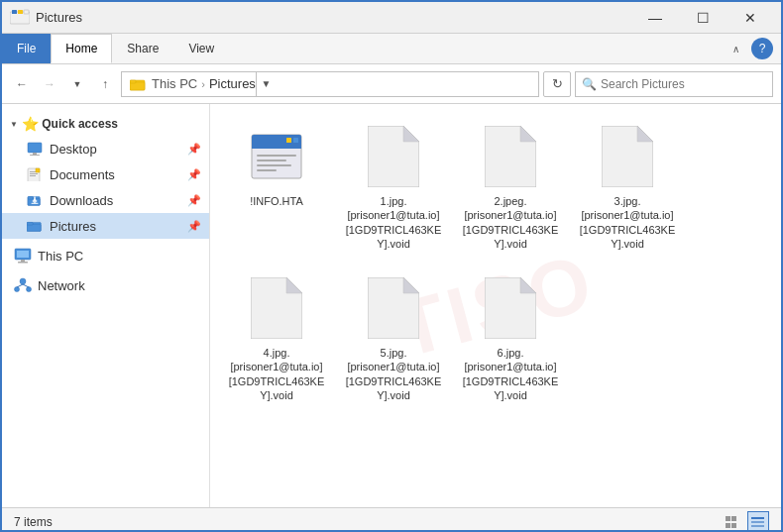 This screenshot has width=783, height=532. Describe the element at coordinates (81, 49) in the screenshot. I see `tab-home: Home` at that location.